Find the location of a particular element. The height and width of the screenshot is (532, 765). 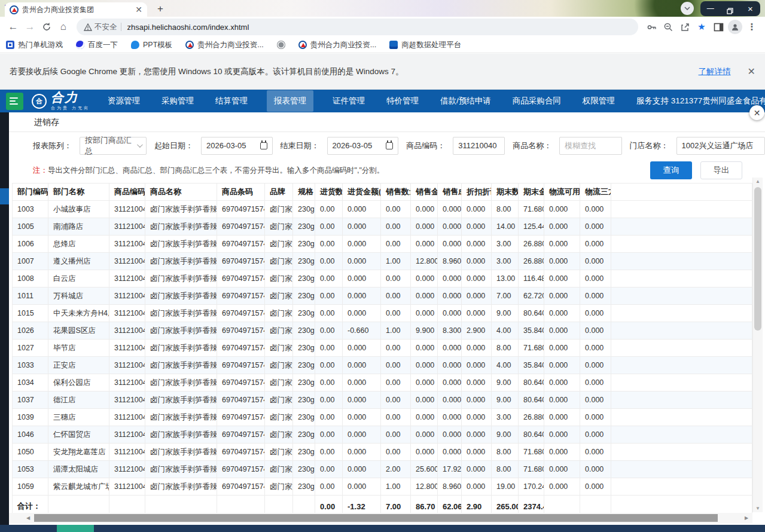

export-button: 导出 is located at coordinates (721, 170).